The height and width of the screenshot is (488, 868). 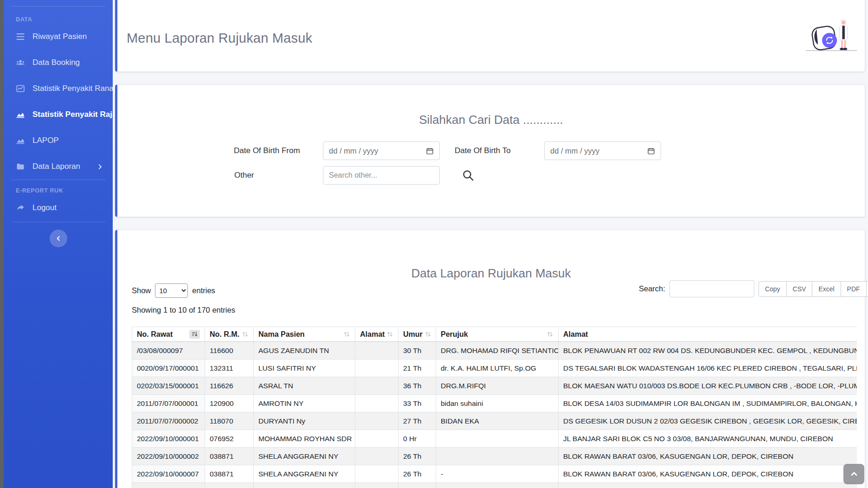 What do you see at coordinates (854, 474) in the screenshot?
I see `chevron-up-icon` at bounding box center [854, 474].